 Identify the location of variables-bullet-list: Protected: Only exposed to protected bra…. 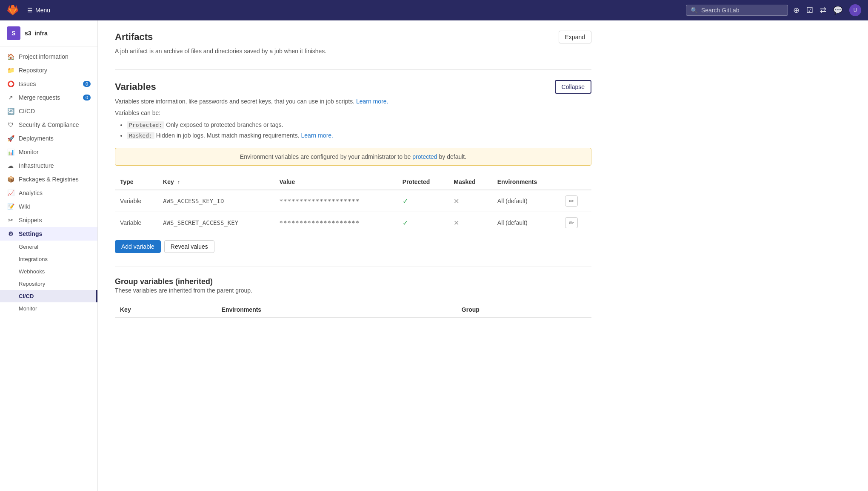
(353, 130).